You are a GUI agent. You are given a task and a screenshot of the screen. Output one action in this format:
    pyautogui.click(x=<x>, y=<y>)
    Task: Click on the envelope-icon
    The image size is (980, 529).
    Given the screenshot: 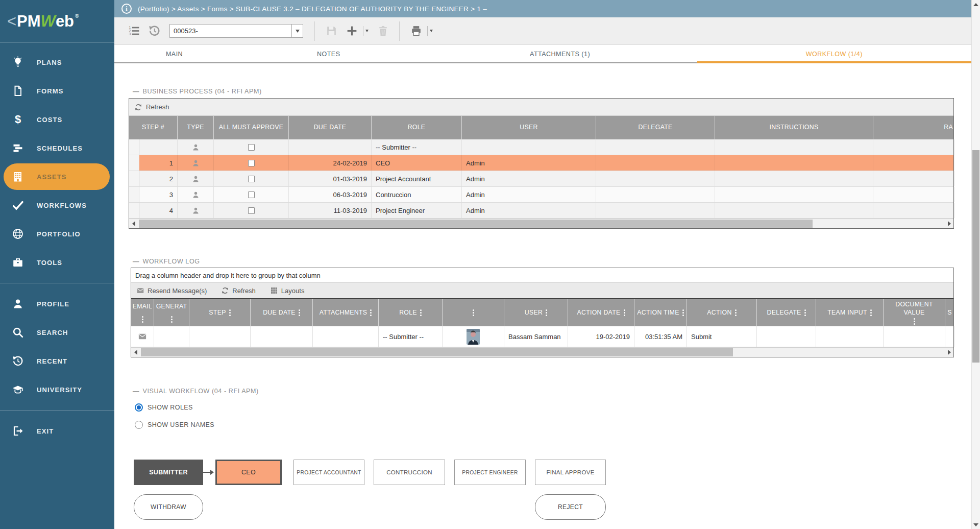 What is the action you would take?
    pyautogui.click(x=142, y=336)
    